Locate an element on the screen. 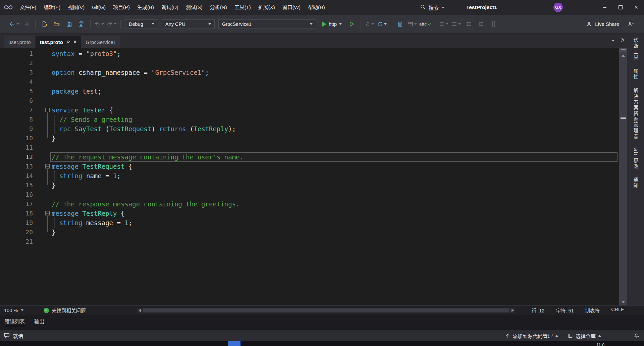 This screenshot has width=644, height=346. scroll-down-button is located at coordinates (623, 302).